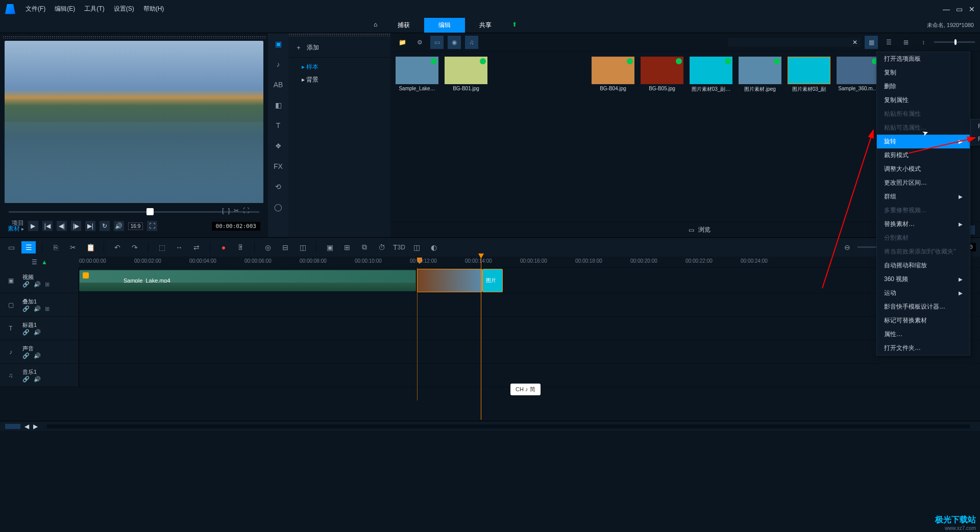 This screenshot has height=532, width=980. What do you see at coordinates (229, 211) in the screenshot?
I see `mark-out-icon: ]` at bounding box center [229, 211].